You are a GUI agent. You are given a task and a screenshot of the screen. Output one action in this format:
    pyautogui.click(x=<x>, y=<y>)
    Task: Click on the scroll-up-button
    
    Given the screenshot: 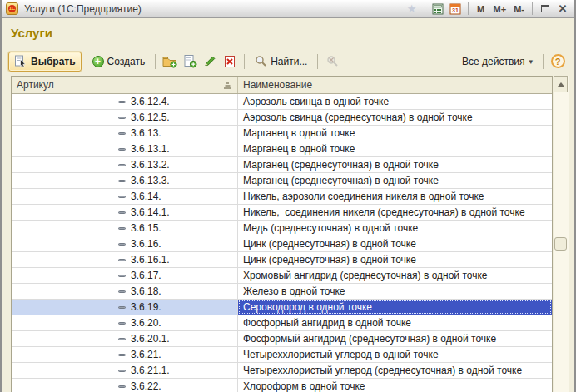 What is the action you would take?
    pyautogui.click(x=561, y=84)
    